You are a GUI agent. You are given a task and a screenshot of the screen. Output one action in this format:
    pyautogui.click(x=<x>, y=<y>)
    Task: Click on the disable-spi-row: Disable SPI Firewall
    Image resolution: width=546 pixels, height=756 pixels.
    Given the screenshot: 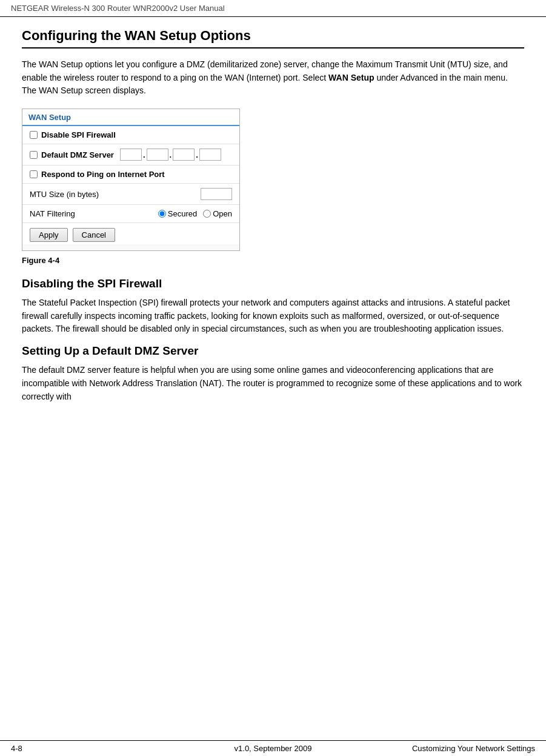 What is the action you would take?
    pyautogui.click(x=131, y=135)
    